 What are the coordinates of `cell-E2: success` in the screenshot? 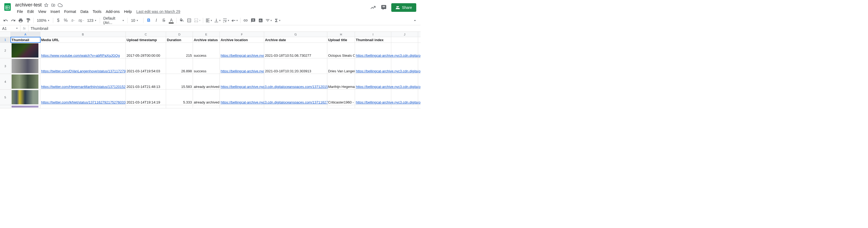 It's located at (206, 51).